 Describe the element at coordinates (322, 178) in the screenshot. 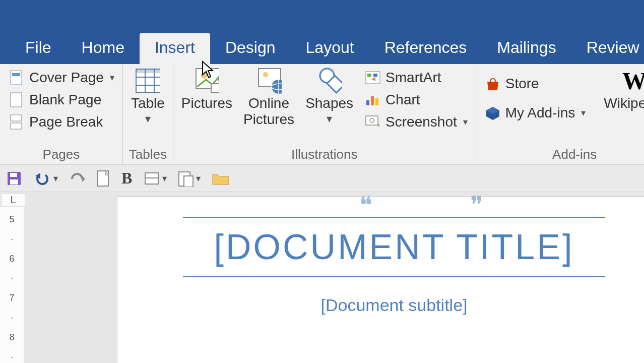

I see `secondary-toolbar: ▾ B ▾ ▾` at that location.